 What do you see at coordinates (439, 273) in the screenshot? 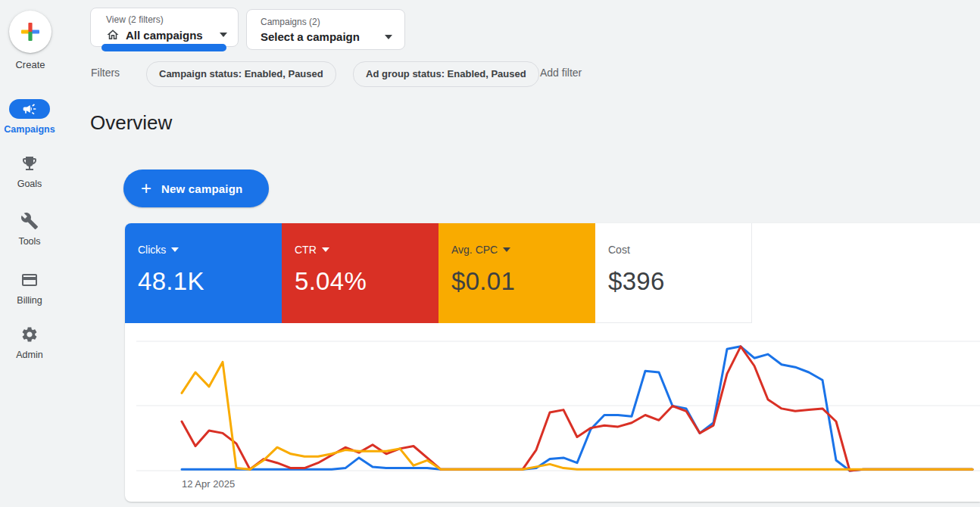
I see `scorecard-tabs: Clicks 48.1K CTR 5.04% Avg. CPC $0.01 Co…` at bounding box center [439, 273].